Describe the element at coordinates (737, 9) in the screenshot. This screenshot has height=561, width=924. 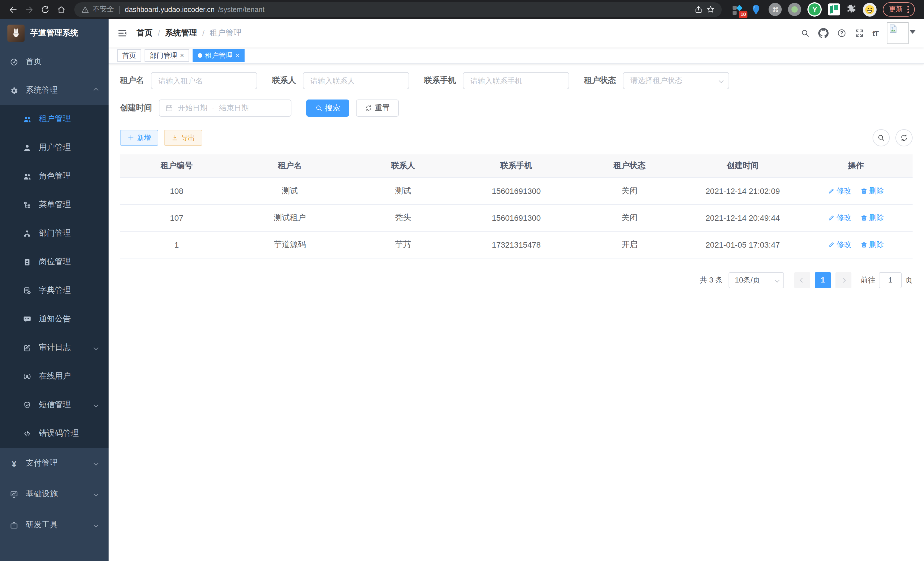
I see `extension-squares-icon: 10` at that location.